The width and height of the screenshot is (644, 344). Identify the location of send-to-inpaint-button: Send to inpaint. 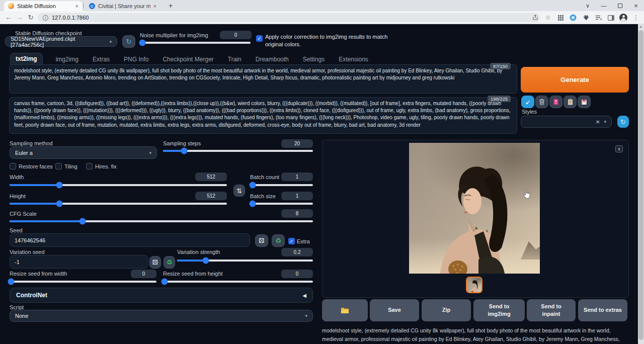
(551, 310).